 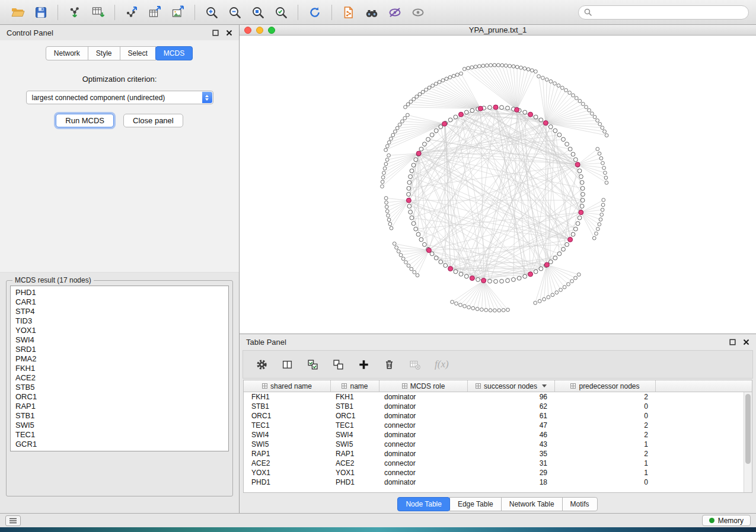 I want to click on column-header-shared-name: shared name, so click(x=287, y=386).